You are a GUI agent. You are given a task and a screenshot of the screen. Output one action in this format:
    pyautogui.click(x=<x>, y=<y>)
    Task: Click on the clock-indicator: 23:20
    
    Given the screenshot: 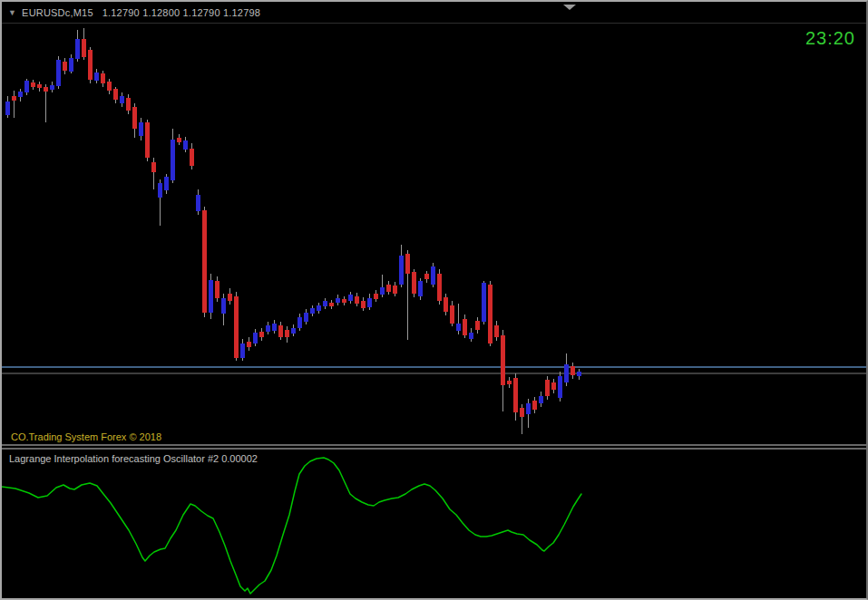 What is the action you would take?
    pyautogui.click(x=831, y=38)
    